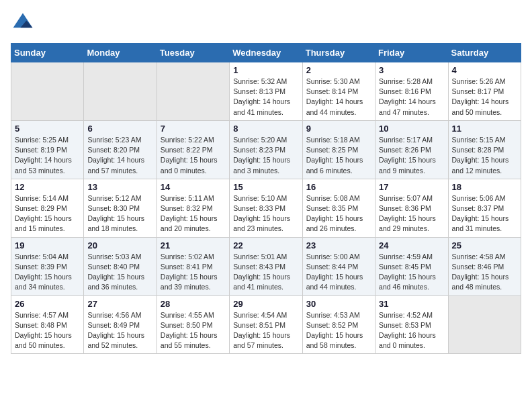 The image size is (532, 411). I want to click on day-info: Sunrise: 5:04 AM Sunset: 8:39 PM Dayligh…, so click(47, 273).